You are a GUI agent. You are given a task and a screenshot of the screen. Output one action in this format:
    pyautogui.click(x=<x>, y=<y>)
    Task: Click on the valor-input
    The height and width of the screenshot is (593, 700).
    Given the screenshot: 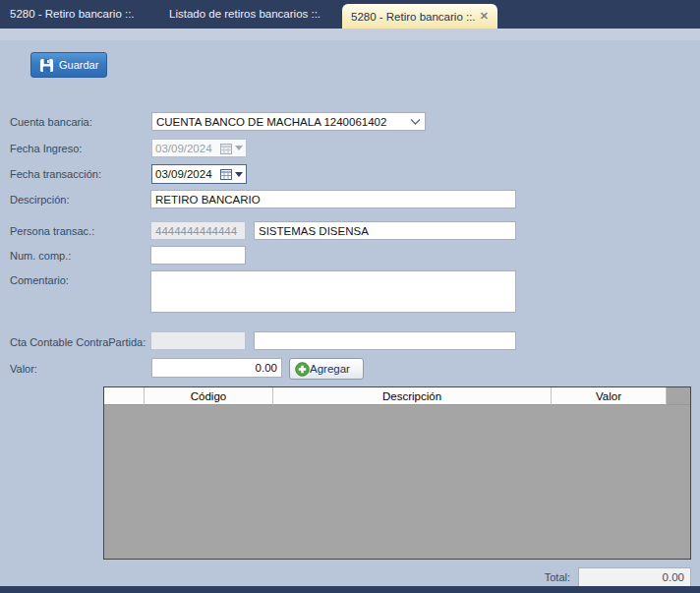 What is the action you would take?
    pyautogui.click(x=216, y=368)
    